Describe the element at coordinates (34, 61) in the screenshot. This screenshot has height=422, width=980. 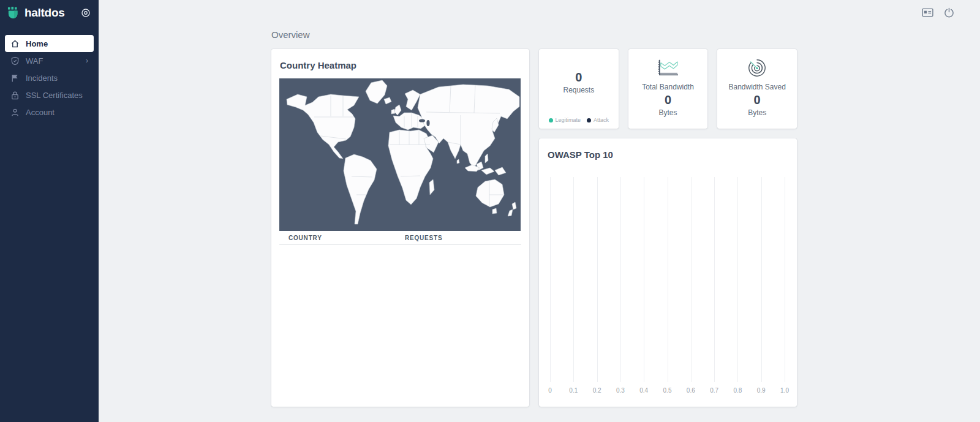
I see `sidebar-item-label: WAF` at that location.